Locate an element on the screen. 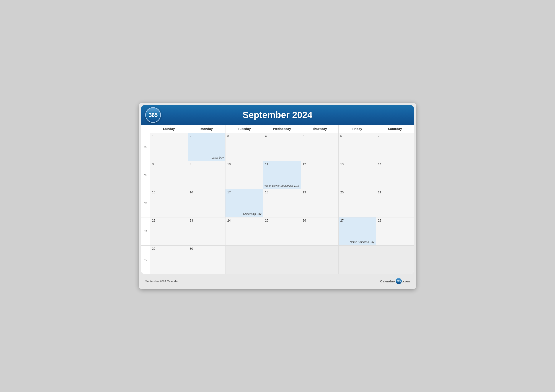  footer-brand-badge: 365 is located at coordinates (399, 281).